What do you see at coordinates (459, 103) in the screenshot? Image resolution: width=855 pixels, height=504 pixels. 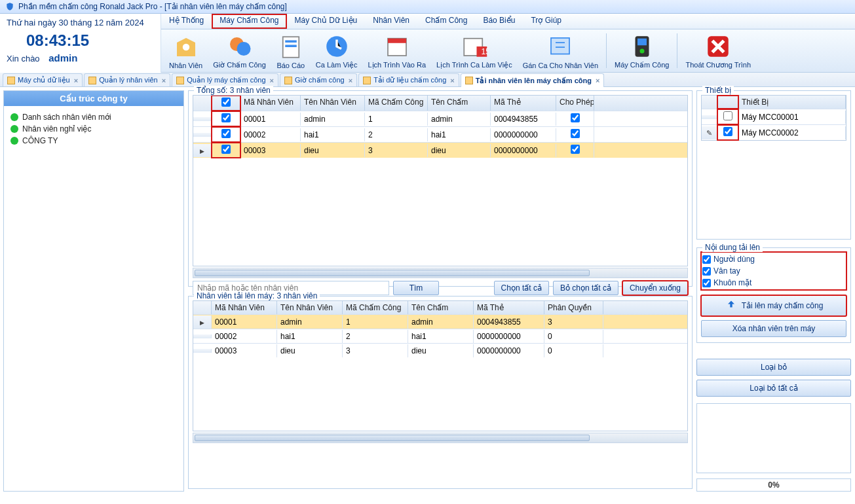 I see `col-header-5: Tên Chấm` at bounding box center [459, 103].